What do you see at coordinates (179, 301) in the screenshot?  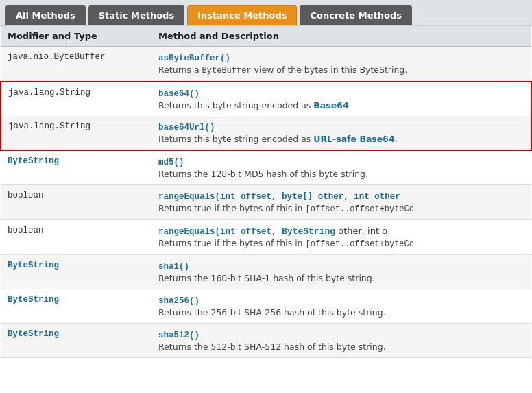 I see `method-link: sha256()` at bounding box center [179, 301].